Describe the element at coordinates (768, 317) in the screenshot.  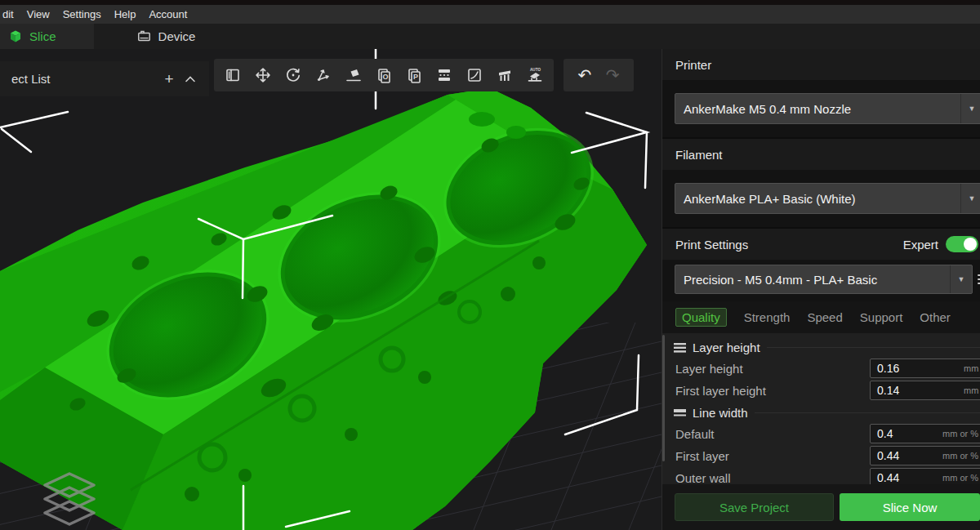
I see `tab-strength: Strength` at that location.